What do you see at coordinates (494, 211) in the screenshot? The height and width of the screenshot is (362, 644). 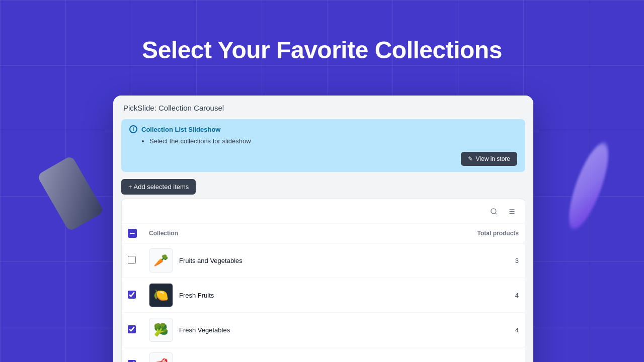 I see `search-icon` at bounding box center [494, 211].